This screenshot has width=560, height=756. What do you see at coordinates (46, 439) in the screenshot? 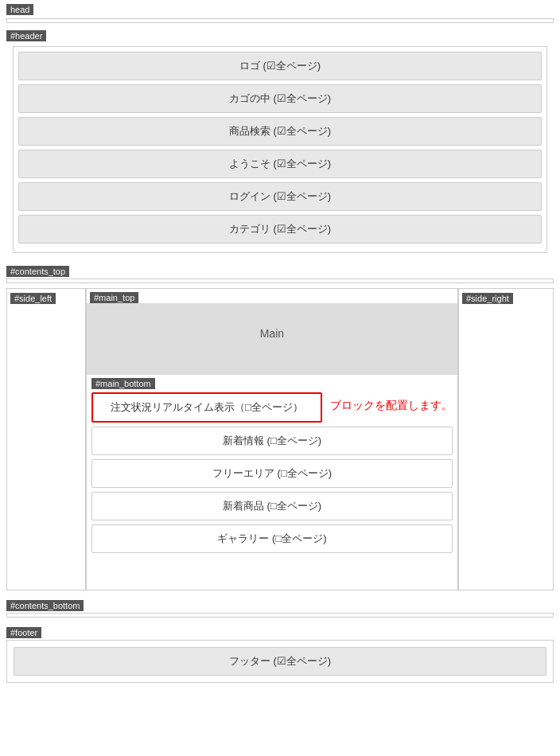
I see `side-left: #side_left` at bounding box center [46, 439].